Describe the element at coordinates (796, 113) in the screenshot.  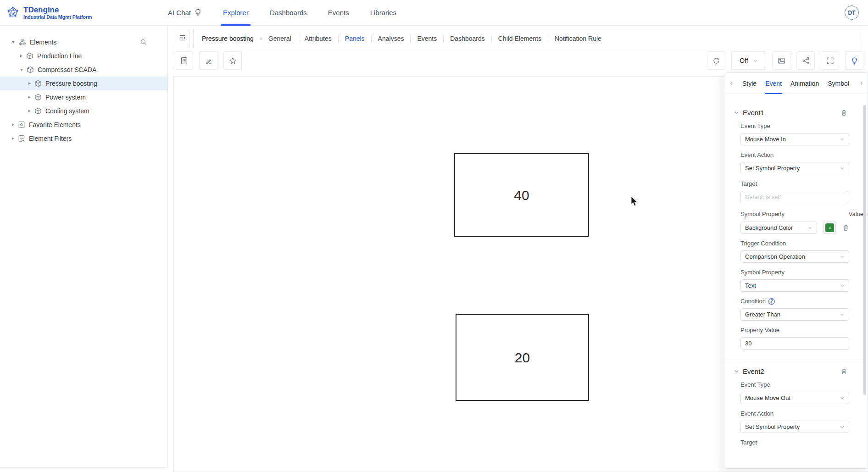
I see `event1-header: Event1` at that location.